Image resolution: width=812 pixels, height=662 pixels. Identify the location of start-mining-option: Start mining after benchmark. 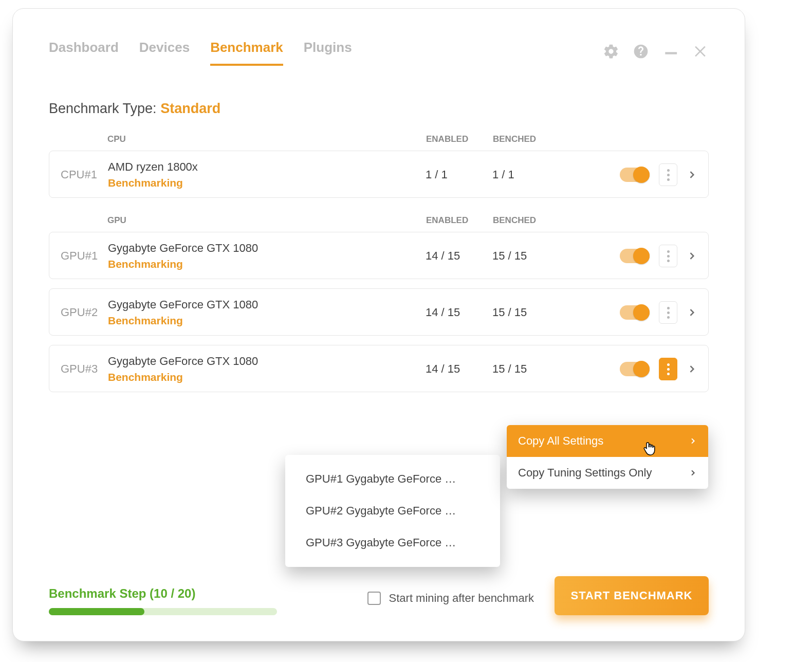
(451, 593).